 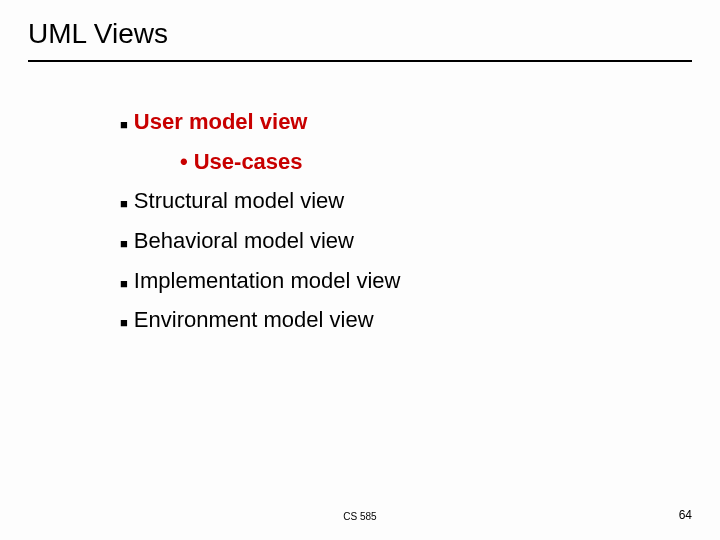 I want to click on list-item-label: Structural model view, so click(x=239, y=201).